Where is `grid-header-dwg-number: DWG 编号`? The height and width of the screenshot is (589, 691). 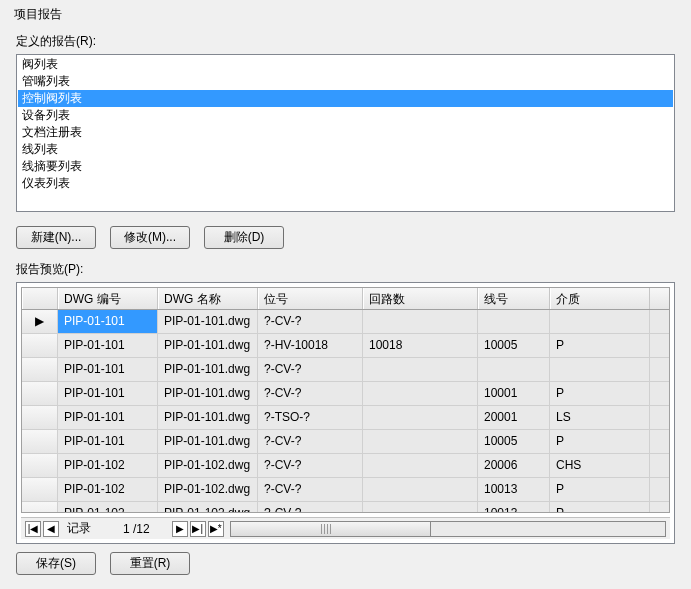
grid-header-dwg-number: DWG 编号 is located at coordinates (108, 298).